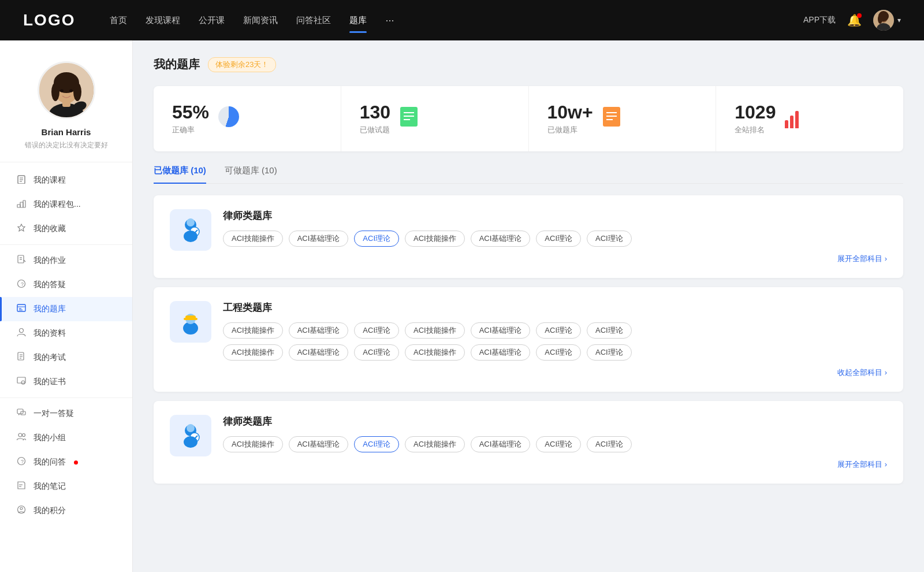  Describe the element at coordinates (377, 330) in the screenshot. I see `eng-tag-2: ACI理论` at that location.